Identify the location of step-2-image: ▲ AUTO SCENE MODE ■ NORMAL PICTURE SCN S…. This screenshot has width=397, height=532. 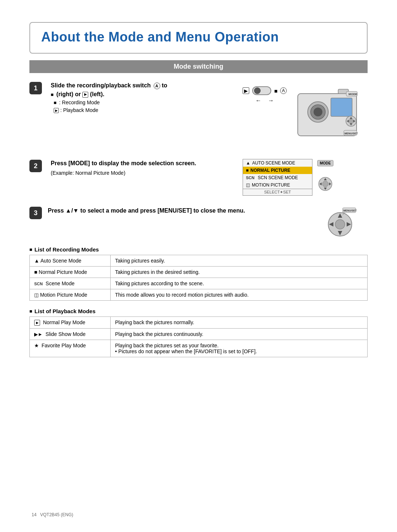
(305, 177).